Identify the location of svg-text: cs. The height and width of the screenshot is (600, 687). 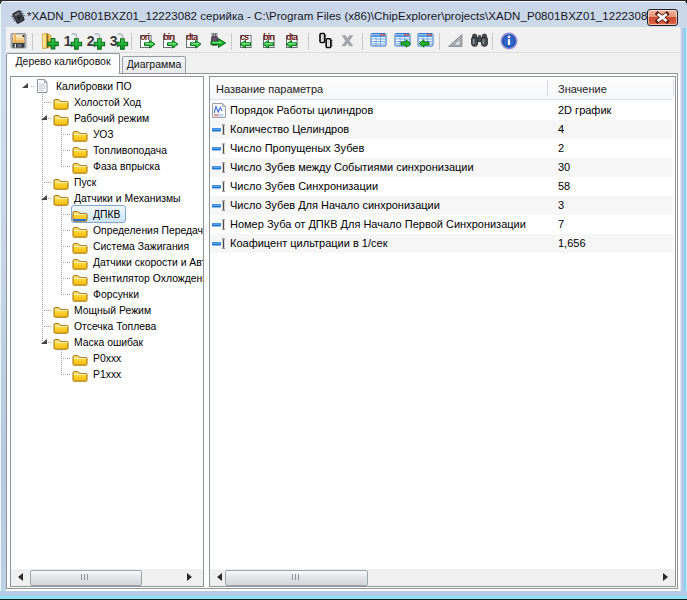
(244, 37).